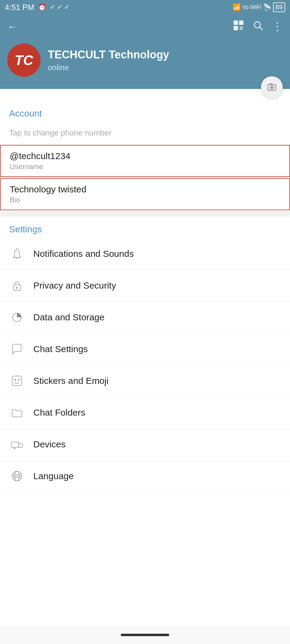 This screenshot has width=290, height=644. What do you see at coordinates (145, 349) in the screenshot?
I see `chat-settings-item: Chat Settings` at bounding box center [145, 349].